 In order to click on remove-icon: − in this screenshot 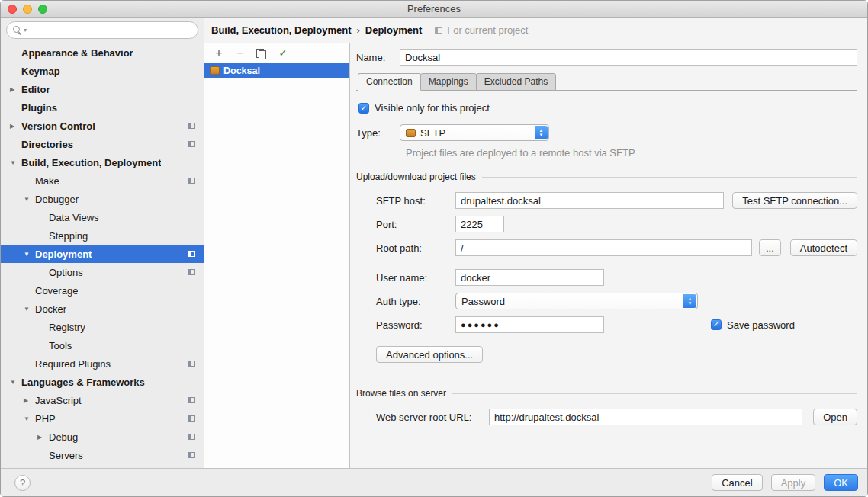, I will do `click(240, 53)`.